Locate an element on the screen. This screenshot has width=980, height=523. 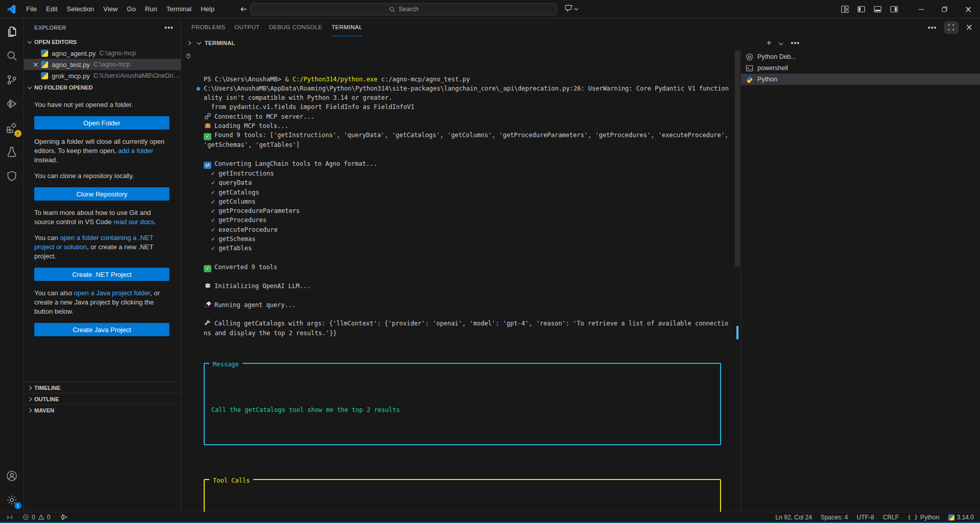
sidebar-item-run-debug is located at coordinates (12, 103).